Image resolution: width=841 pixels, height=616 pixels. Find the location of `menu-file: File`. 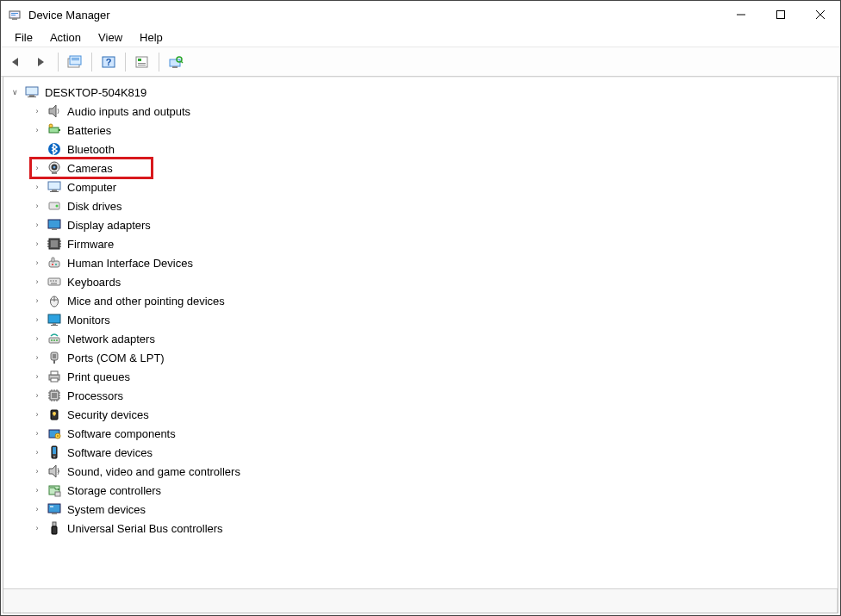

menu-file: File is located at coordinates (24, 38).